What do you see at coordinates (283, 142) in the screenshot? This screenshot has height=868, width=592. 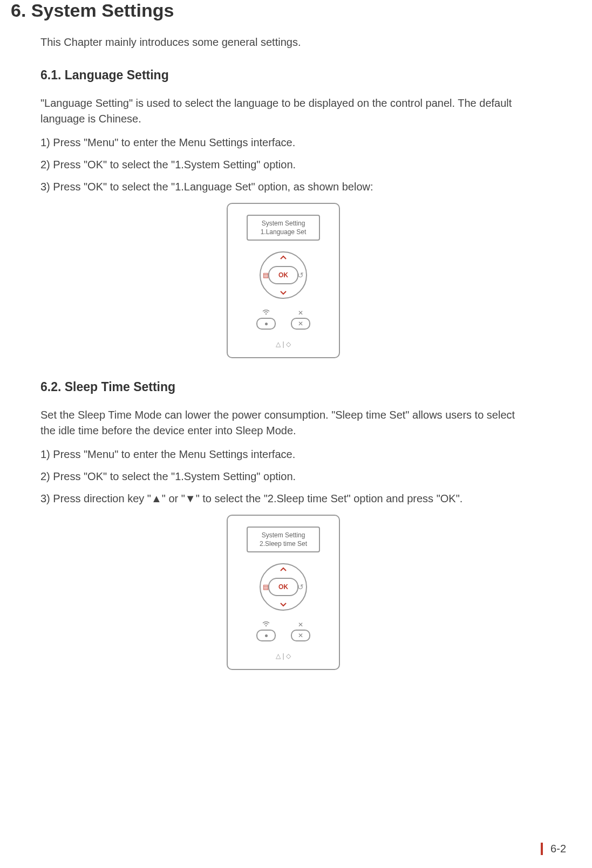 I see `section-6-1-step-1: 1) Press "Menu" to enter the Menu Settin…` at bounding box center [283, 142].